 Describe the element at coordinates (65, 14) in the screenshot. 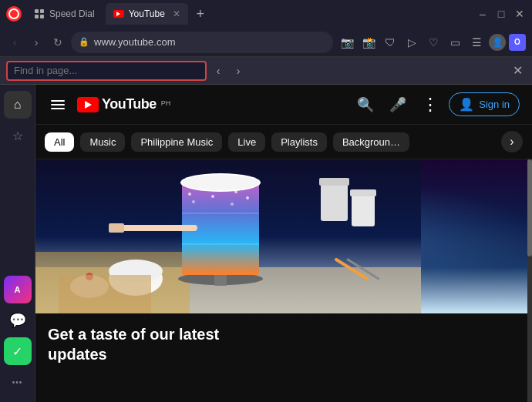

I see `tab-speed-dial: Speed Dial` at that location.